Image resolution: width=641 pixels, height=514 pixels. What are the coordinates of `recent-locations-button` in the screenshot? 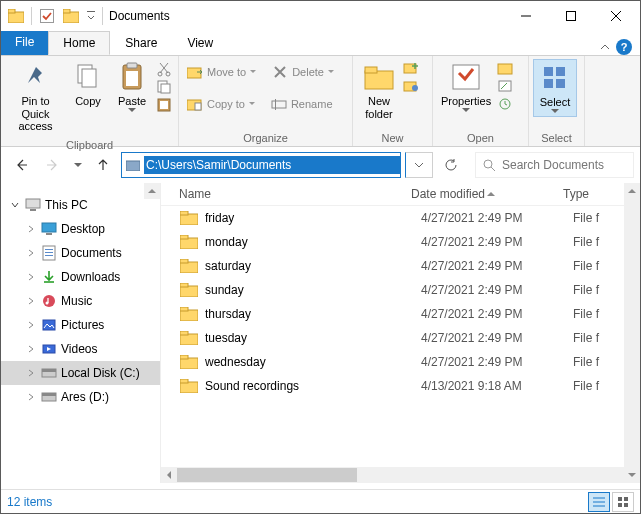 It's located at (78, 165).